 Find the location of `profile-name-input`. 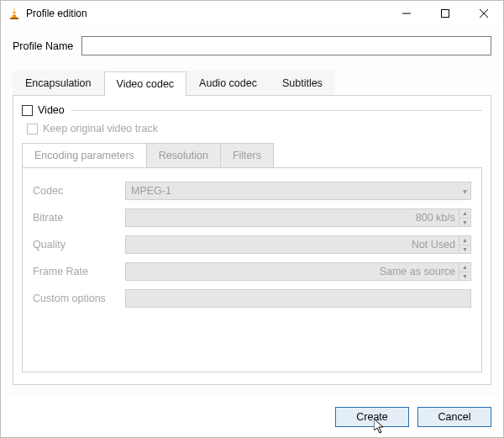

profile-name-input is located at coordinates (286, 45).